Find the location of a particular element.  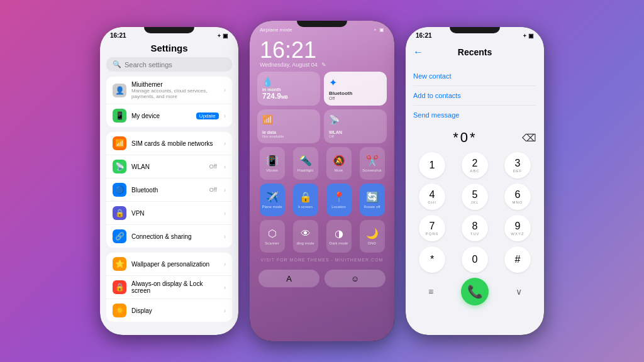

cc-darkmode-btn: ◑ Dark mode is located at coordinates (339, 236).